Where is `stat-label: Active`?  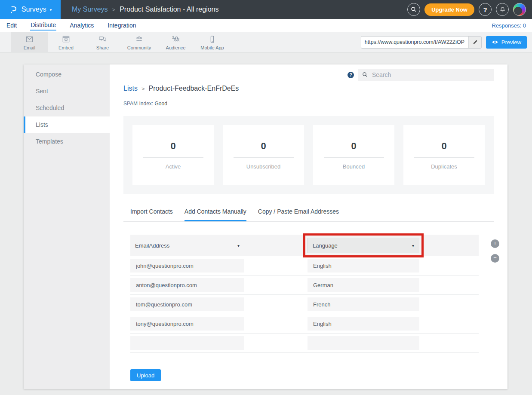 stat-label: Active is located at coordinates (173, 167).